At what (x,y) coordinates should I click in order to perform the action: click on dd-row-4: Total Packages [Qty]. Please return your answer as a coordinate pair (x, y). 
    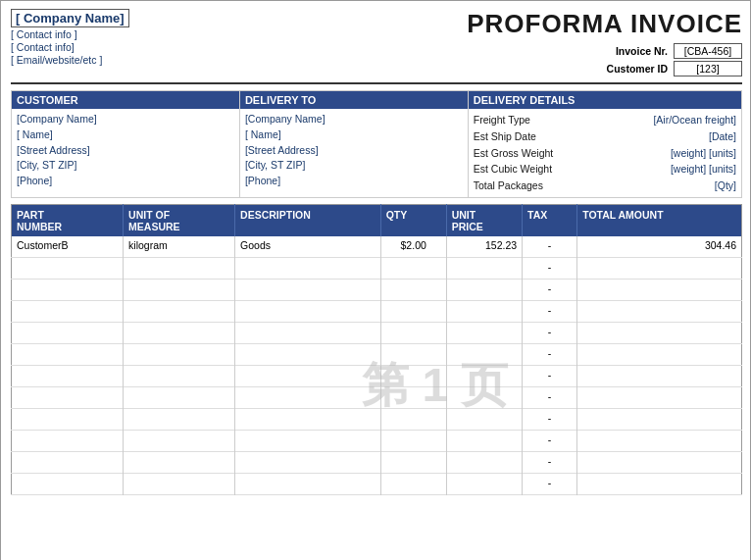
    Looking at the image, I should click on (605, 186).